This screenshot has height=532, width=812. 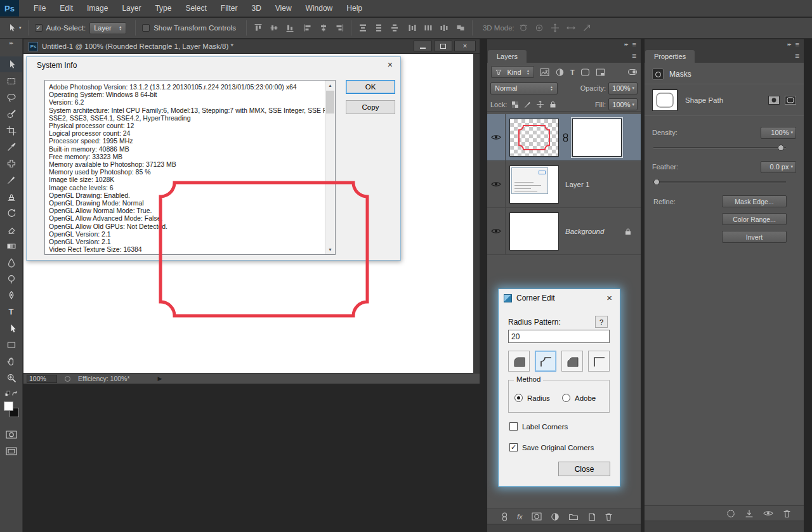 What do you see at coordinates (657, 182) in the screenshot?
I see `feather-slider-thumb` at bounding box center [657, 182].